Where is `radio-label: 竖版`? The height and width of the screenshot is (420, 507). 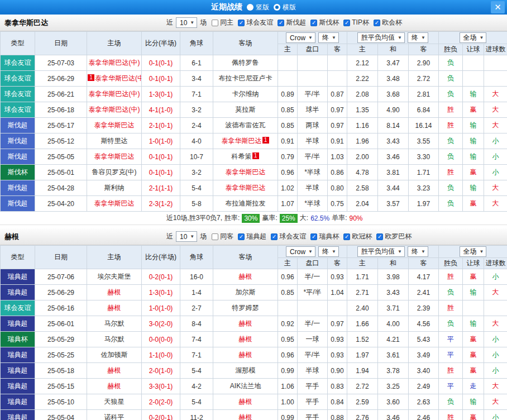 radio-label: 竖版 is located at coordinates (262, 8).